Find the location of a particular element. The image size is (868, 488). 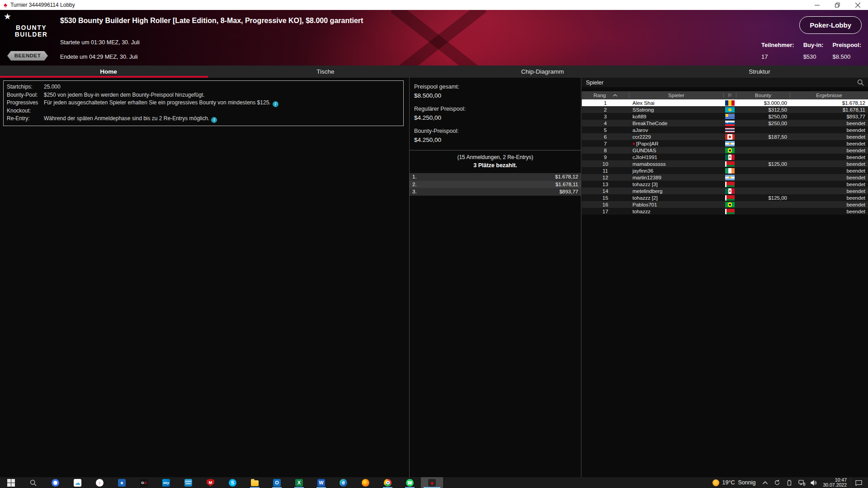

table-row: 16Pablos701beendet is located at coordinates (725, 204).